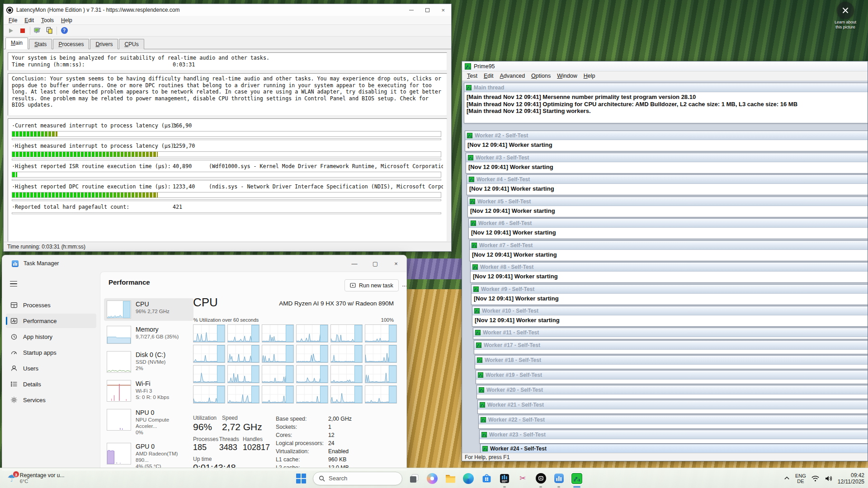 Image resolution: width=868 pixels, height=488 pixels. I want to click on perf-item-gpu: GPU 0 AMD Radeon(TM) 890... 4% (55 °C), so click(149, 455).